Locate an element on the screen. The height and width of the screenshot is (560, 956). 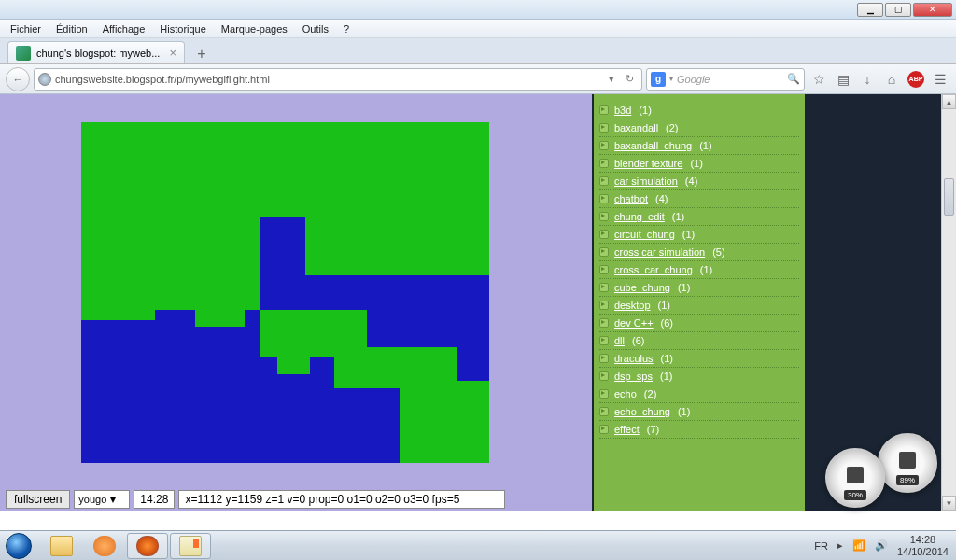
category-link: echo_chung is located at coordinates (642, 412).